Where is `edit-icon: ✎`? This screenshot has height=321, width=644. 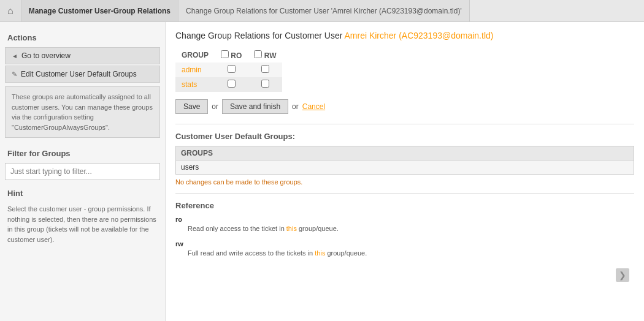
edit-icon: ✎ is located at coordinates (15, 75).